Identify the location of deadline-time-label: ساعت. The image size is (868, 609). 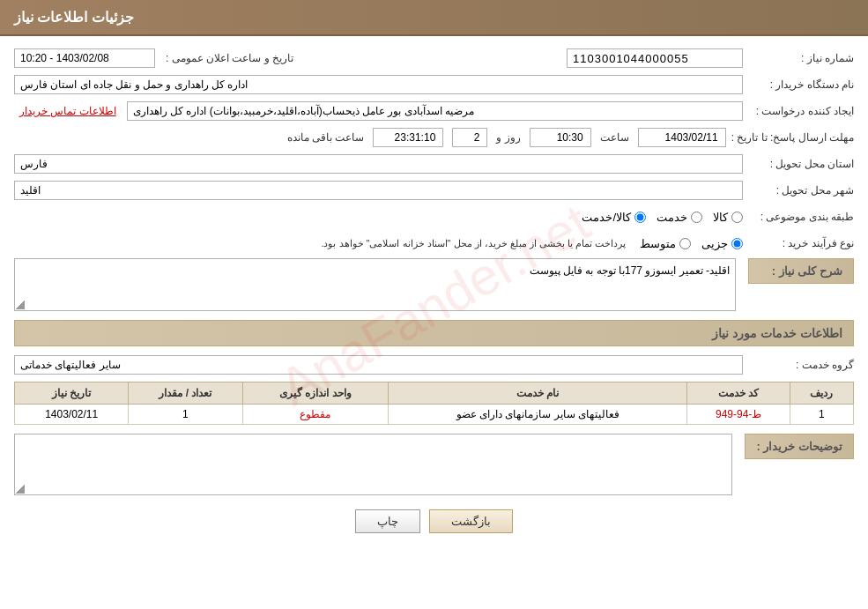
(615, 137).